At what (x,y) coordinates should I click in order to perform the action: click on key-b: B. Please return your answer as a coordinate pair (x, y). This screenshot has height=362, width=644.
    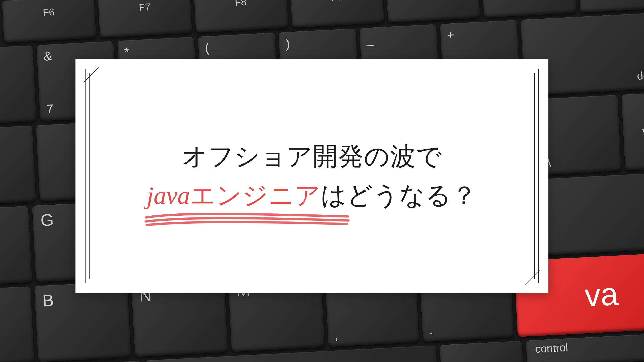
    Looking at the image, I should click on (83, 322).